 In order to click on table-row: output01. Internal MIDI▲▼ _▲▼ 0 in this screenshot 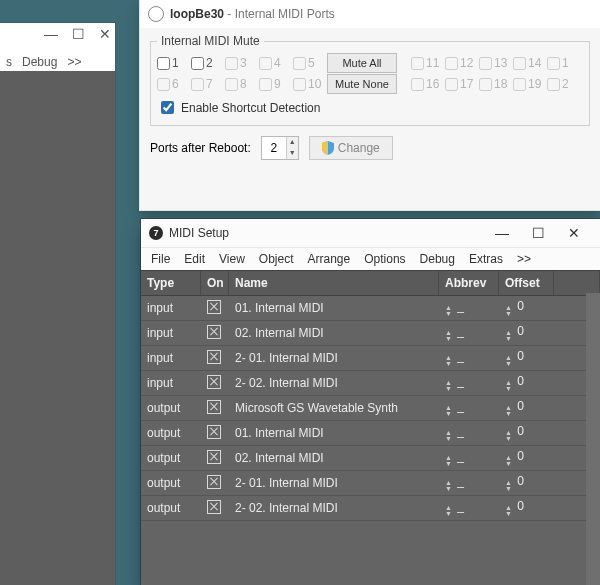, I will do `click(370, 434)`.